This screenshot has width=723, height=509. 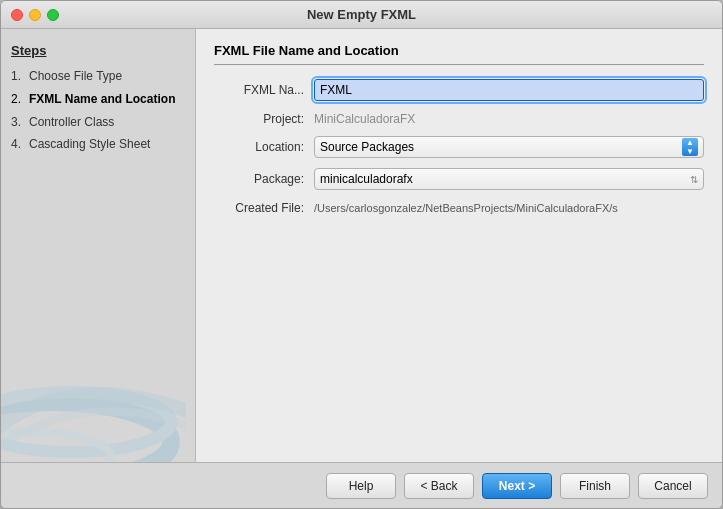 What do you see at coordinates (35, 15) in the screenshot?
I see `minimize-button` at bounding box center [35, 15].